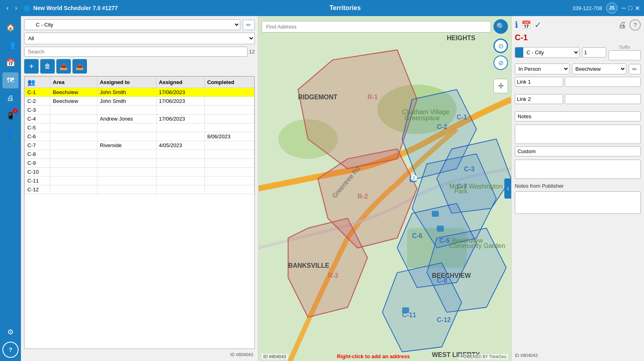 The image size is (644, 361). Describe the element at coordinates (16, 8) in the screenshot. I see `forward-button: ›` at that location.